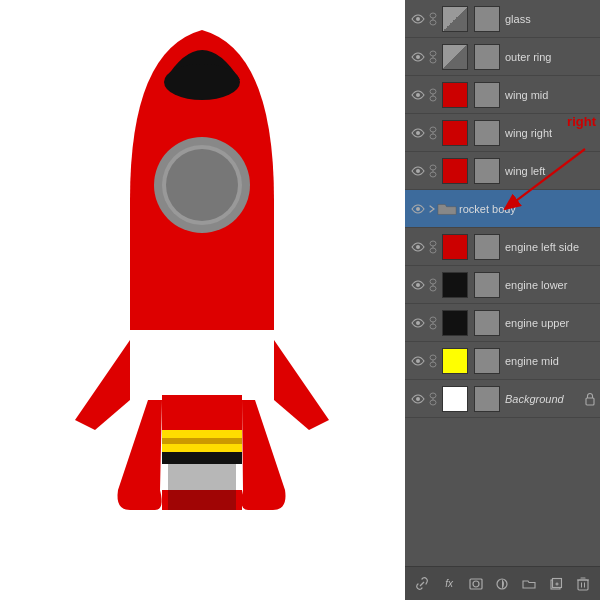 This screenshot has width=600, height=600. Describe the element at coordinates (550, 95) in the screenshot. I see `layer-name-wing-mid: wing mid` at that location.